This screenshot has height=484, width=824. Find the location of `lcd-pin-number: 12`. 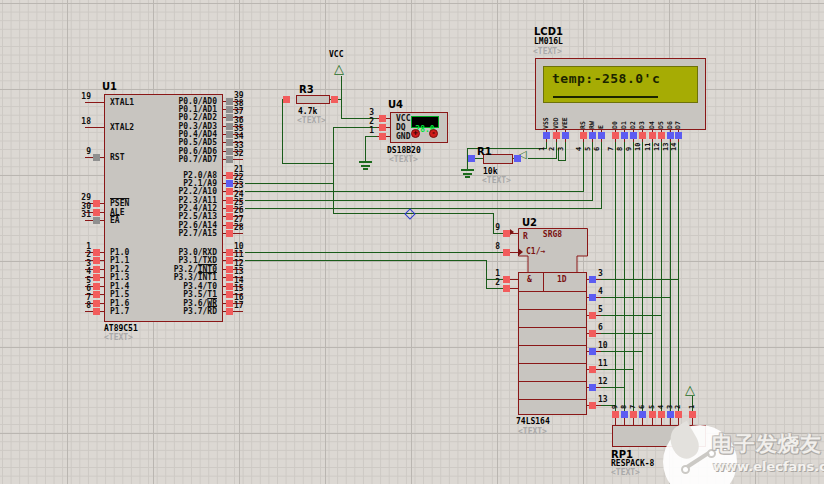

lcd-pin-number: 12 is located at coordinates (657, 145).